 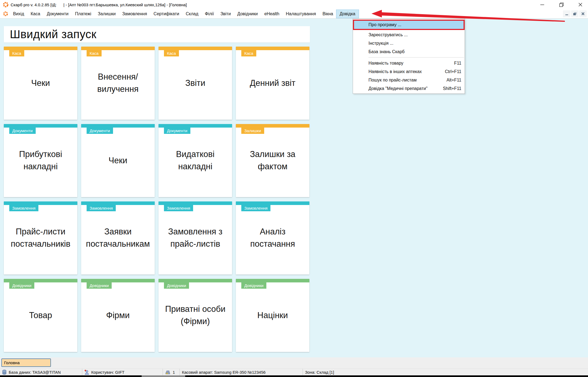 I want to click on status-zone-label: Зона: Склад [1], so click(x=320, y=372).